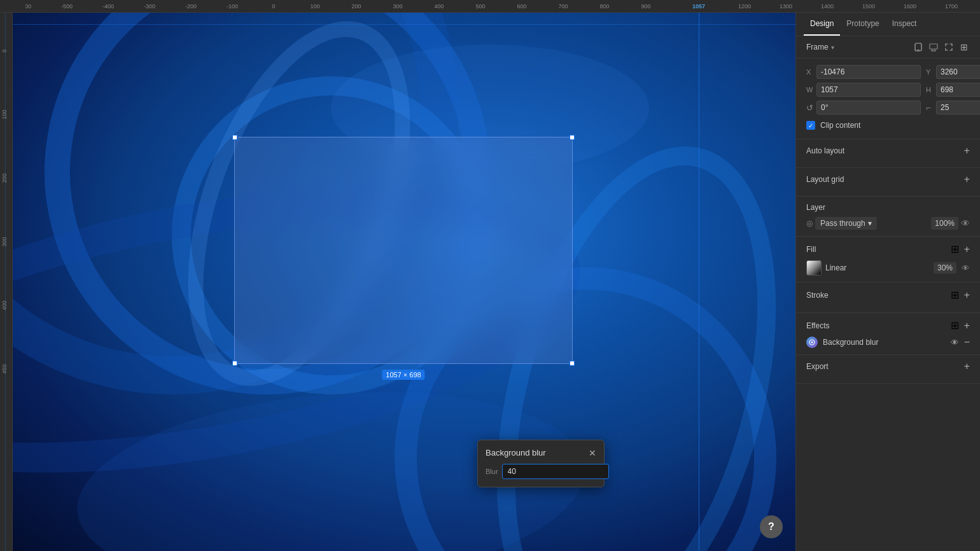 The width and height of the screenshot is (980, 551). Describe the element at coordinates (955, 249) in the screenshot. I see `fill-grid-icon: ⊞` at that location.